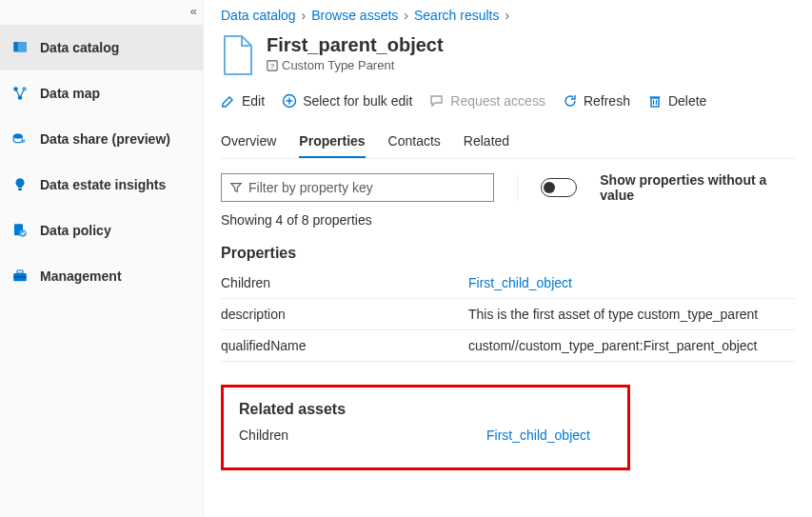 The image size is (812, 517). Describe the element at coordinates (248, 142) in the screenshot. I see `tab-overview: Overview` at that location.